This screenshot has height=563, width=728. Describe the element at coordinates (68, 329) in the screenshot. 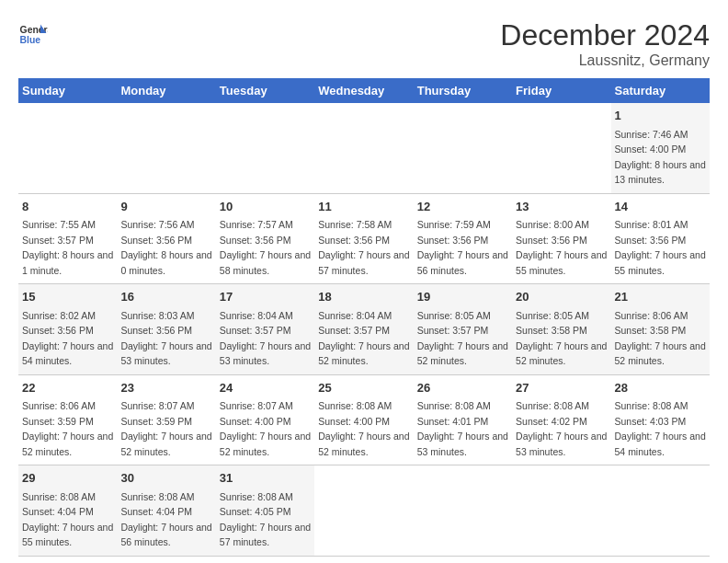

I see `calendar-cell: 15Sunrise: 8:02 AMSunset: 3:56 PMDayligh…` at that location.